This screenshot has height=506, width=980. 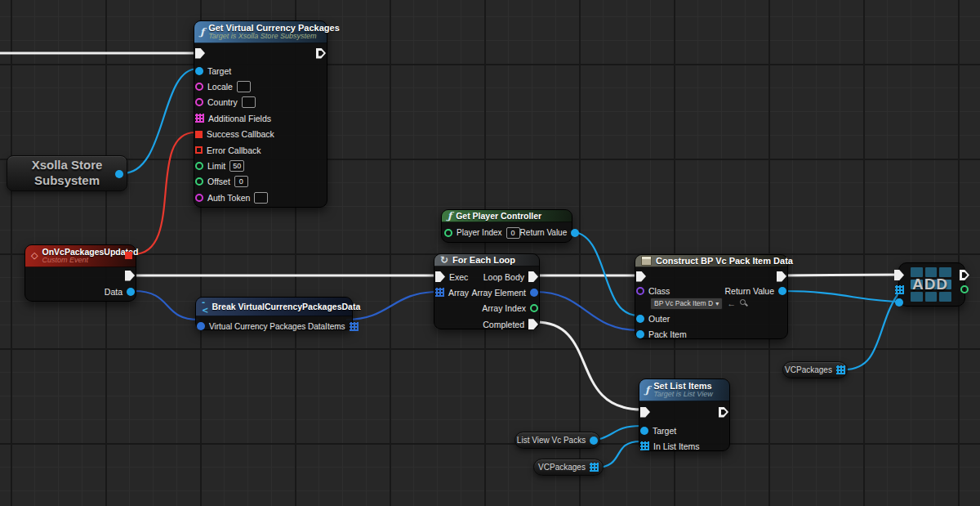 What do you see at coordinates (199, 198) in the screenshot?
I see `auth-token-pin` at bounding box center [199, 198].